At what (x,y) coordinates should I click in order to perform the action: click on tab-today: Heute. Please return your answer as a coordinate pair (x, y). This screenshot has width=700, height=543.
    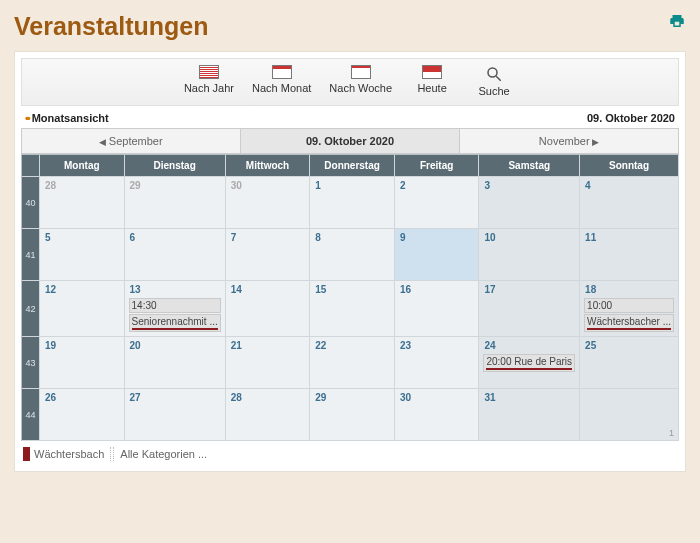
    Looking at the image, I should click on (432, 81).